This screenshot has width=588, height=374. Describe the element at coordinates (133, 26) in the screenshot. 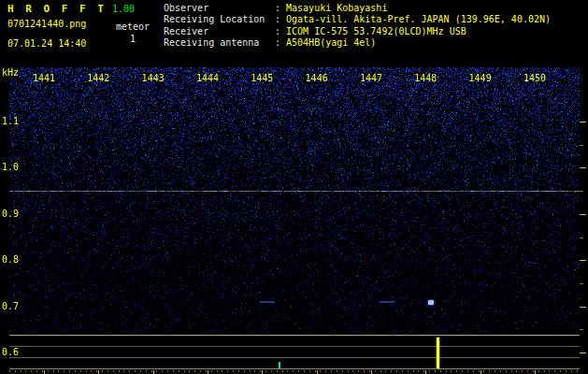

I see `mode-label: meteor` at that location.